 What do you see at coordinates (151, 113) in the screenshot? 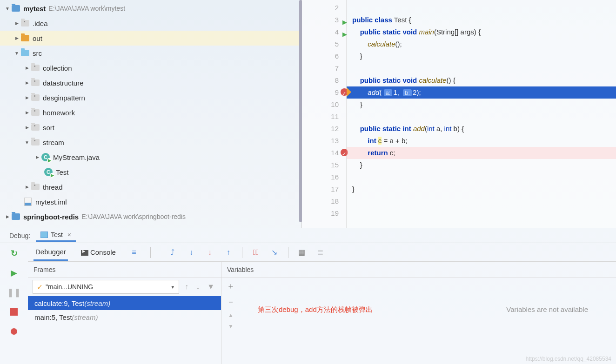
I see `tree-pkg-homework: homework` at bounding box center [151, 113].